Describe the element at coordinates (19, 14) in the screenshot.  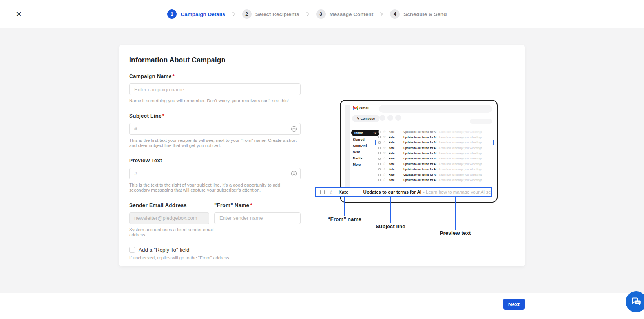
I see `close-icon: ×` at that location.